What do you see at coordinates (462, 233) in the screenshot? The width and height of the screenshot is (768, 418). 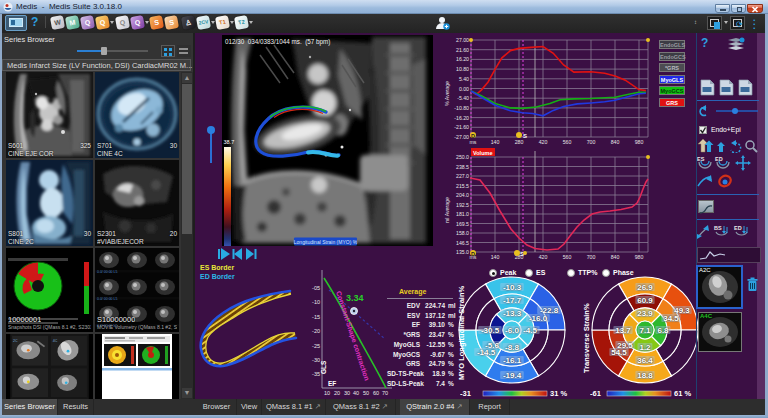 I see `svg-text: 158.0` at bounding box center [462, 233].